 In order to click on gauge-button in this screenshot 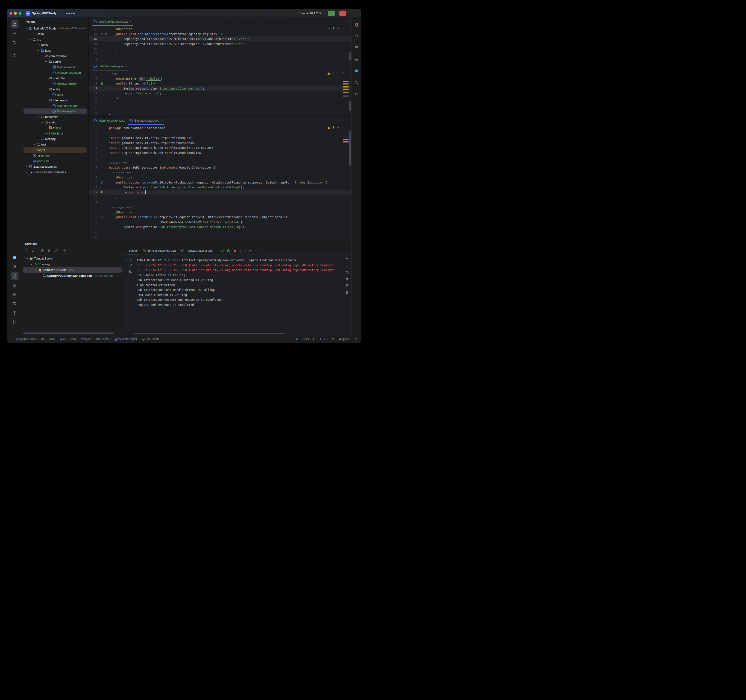, I will do `click(250, 251)`.